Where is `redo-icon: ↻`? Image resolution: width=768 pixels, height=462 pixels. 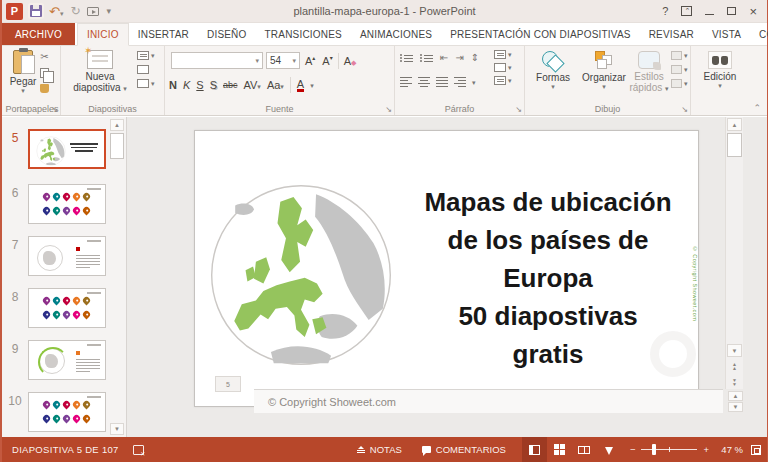 redo-icon: ↻ is located at coordinates (75, 11).